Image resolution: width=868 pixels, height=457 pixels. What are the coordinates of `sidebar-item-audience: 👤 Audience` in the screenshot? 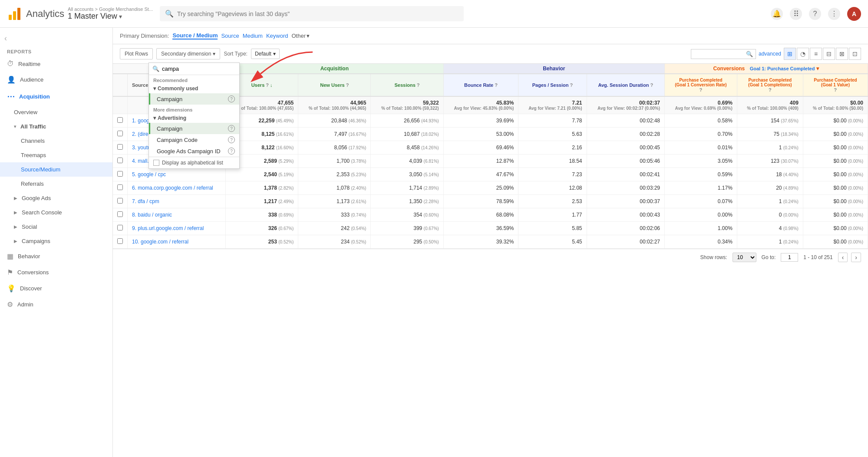 It's located at (56, 80).